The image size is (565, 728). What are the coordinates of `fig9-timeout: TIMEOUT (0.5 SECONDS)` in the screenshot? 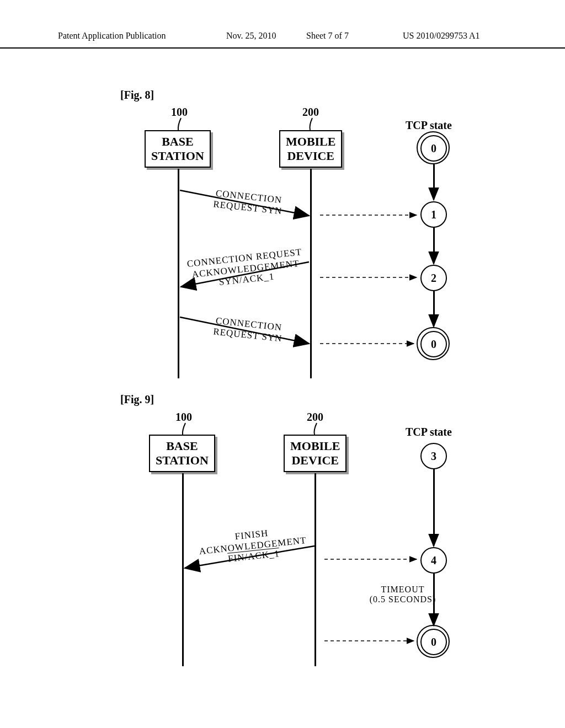 It's located at (403, 595).